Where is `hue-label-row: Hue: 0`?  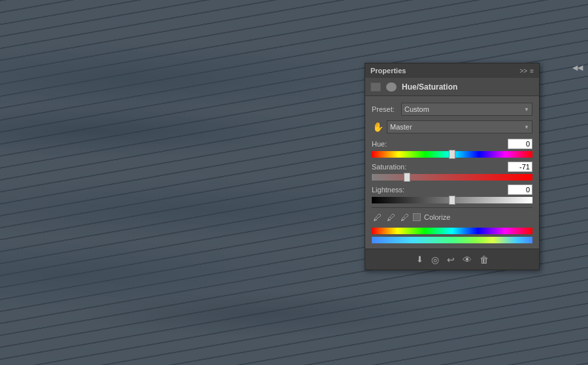
hue-label-row: Hue: 0 is located at coordinates (452, 144).